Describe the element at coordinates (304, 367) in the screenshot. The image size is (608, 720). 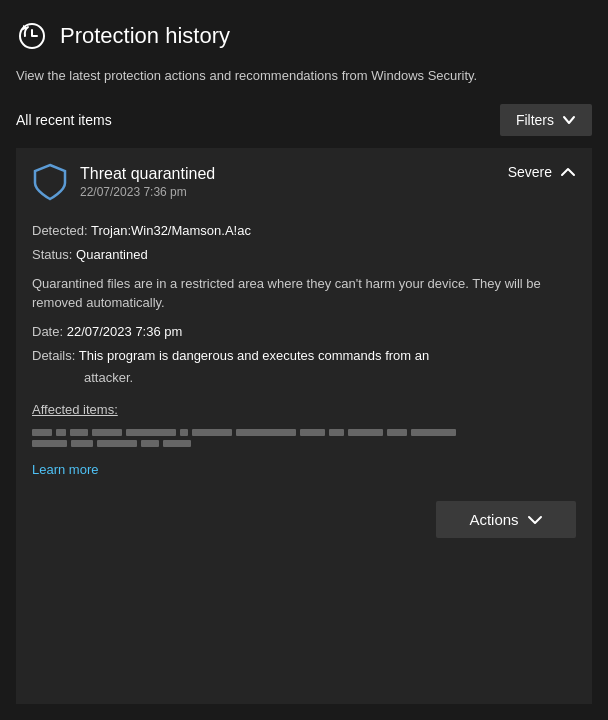
I see `details-block: Details: This program is dangerous and e…` at that location.